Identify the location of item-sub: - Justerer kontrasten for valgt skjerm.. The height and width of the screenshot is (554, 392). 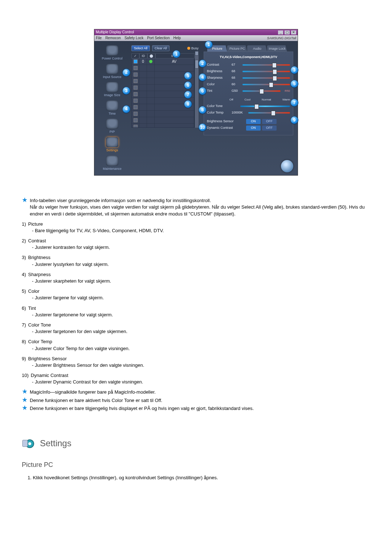
(201, 247).